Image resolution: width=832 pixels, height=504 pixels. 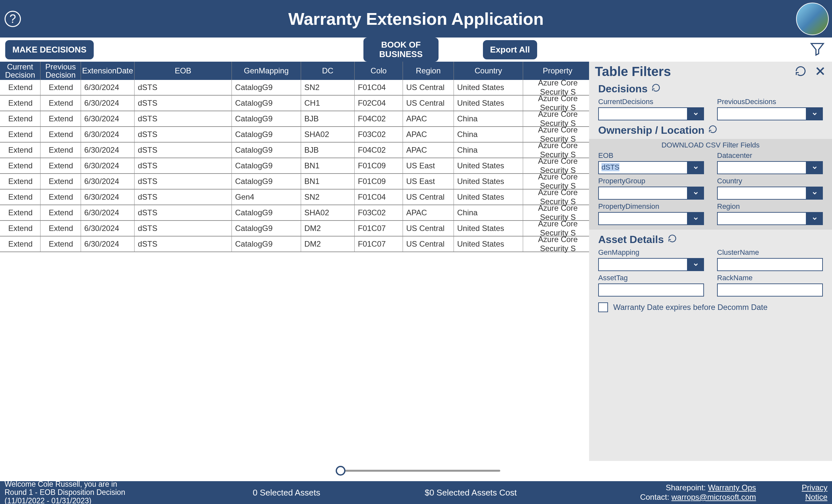 What do you see at coordinates (714, 497) in the screenshot?
I see `contact-link: warrops@microsoft.com` at bounding box center [714, 497].